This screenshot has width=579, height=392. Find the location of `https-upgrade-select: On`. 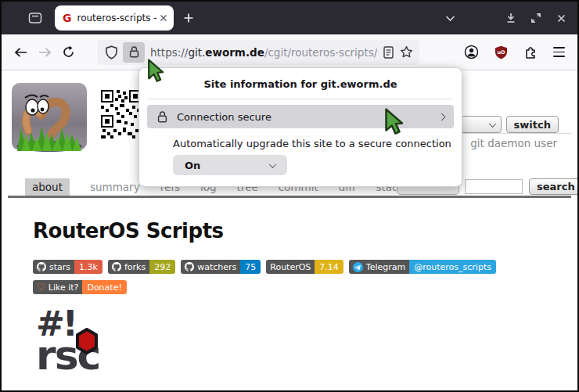

https-upgrade-select: On is located at coordinates (230, 165).